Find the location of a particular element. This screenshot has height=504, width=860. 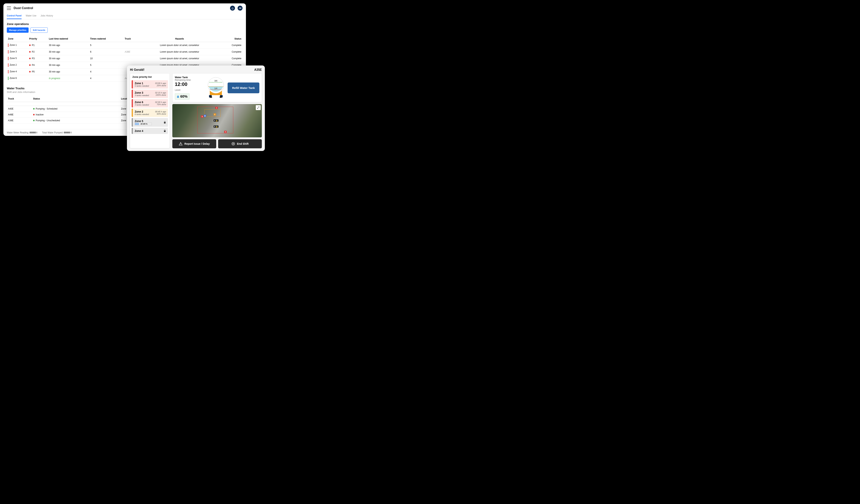

tank-mark-upper: 3/4 is located at coordinates (216, 81).